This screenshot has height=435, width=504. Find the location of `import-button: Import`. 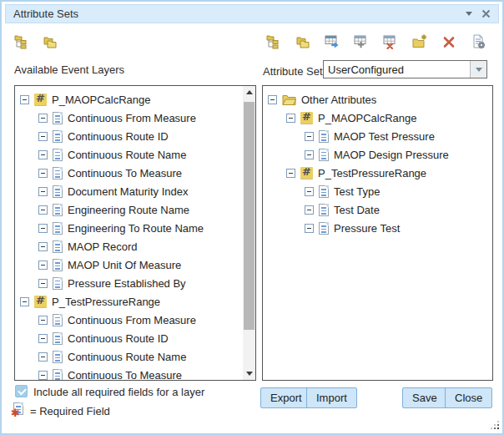

import-button: Import is located at coordinates (332, 397).